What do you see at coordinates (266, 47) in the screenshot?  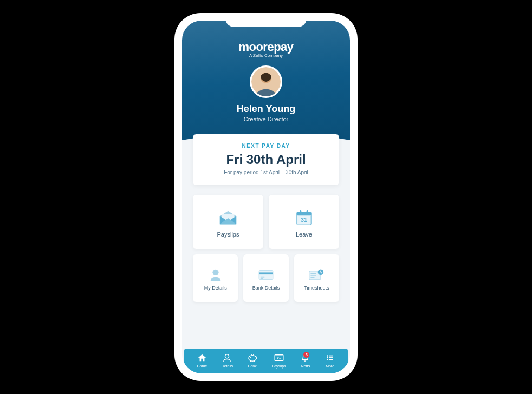 I see `brand-logo: moorepay` at bounding box center [266, 47].